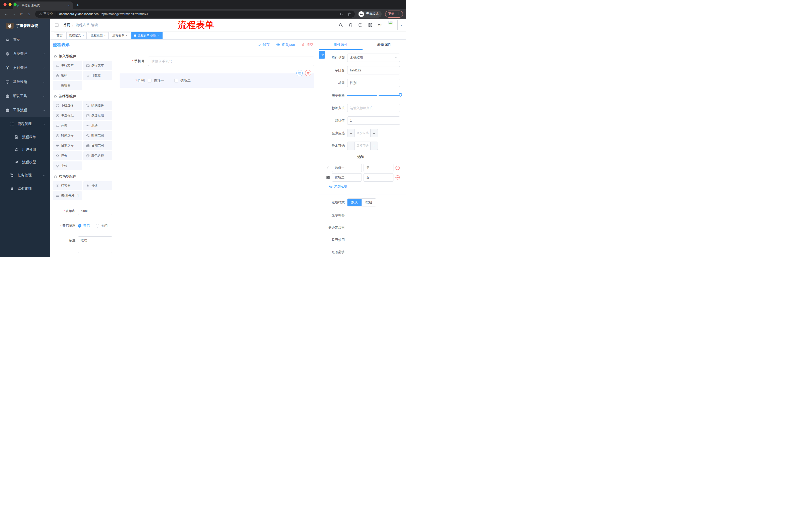 This screenshot has height=514, width=812. Describe the element at coordinates (380, 25) in the screenshot. I see `font-size-icon: тT` at that location.